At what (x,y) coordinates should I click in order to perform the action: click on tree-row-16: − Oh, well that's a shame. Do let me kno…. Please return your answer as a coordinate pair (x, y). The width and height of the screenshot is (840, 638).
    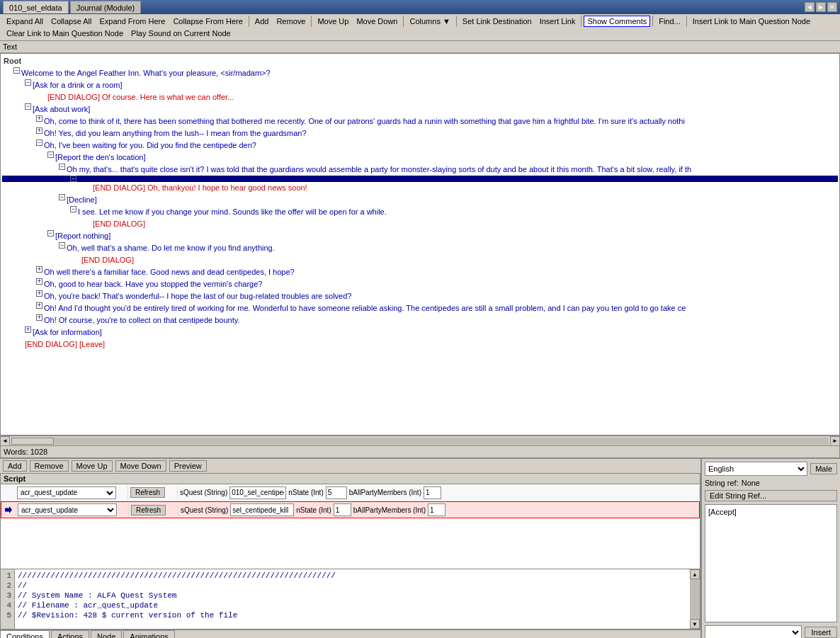
    Looking at the image, I should click on (420, 248).